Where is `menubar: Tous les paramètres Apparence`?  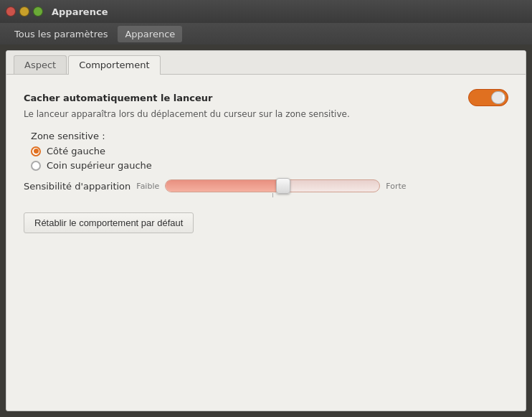 menubar: Tous les paramètres Apparence is located at coordinates (266, 34).